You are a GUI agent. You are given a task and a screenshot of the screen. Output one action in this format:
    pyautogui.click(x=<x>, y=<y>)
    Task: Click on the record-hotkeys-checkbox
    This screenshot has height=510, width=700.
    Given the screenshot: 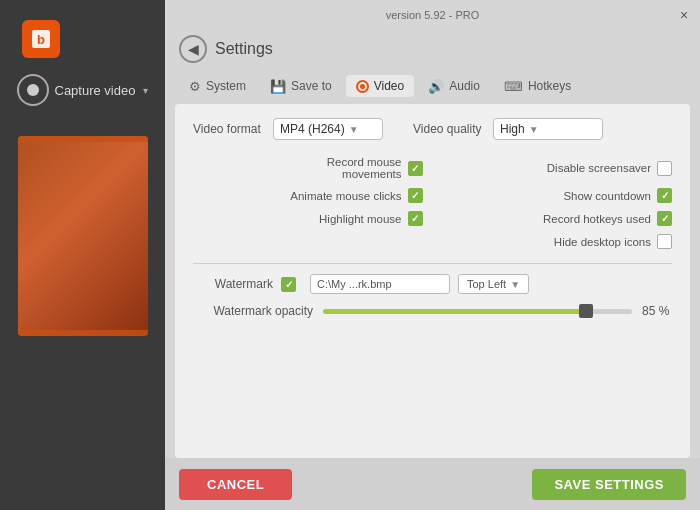 What is the action you would take?
    pyautogui.click(x=664, y=218)
    